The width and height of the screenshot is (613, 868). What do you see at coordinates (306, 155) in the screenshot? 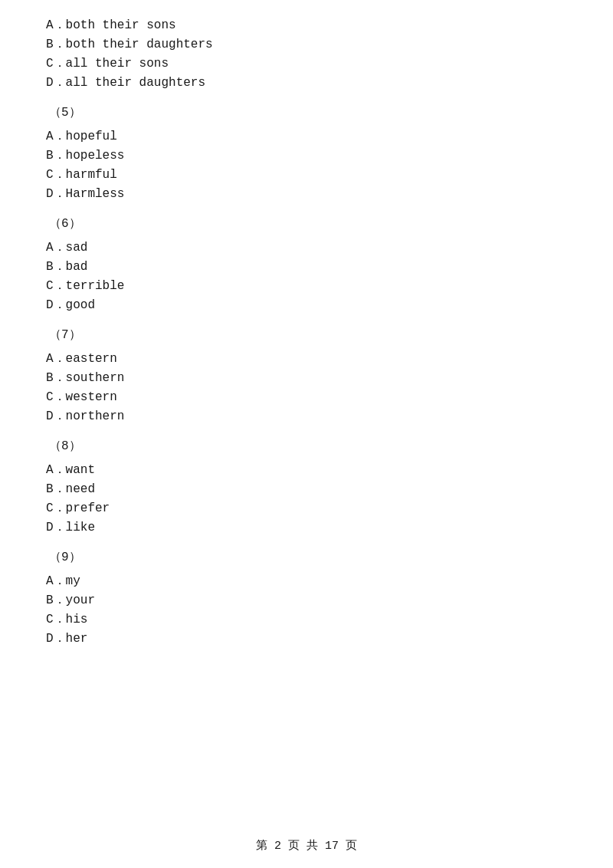
I see `option-5b: B．hopeless` at bounding box center [306, 155].